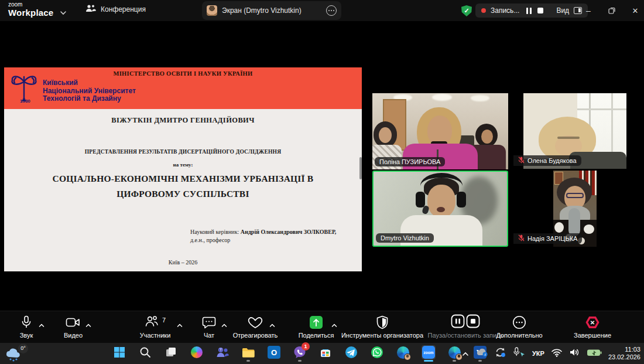 The width and height of the screenshot is (644, 364). What do you see at coordinates (539, 353) in the screenshot?
I see `language-indicator: УКР` at bounding box center [539, 353].